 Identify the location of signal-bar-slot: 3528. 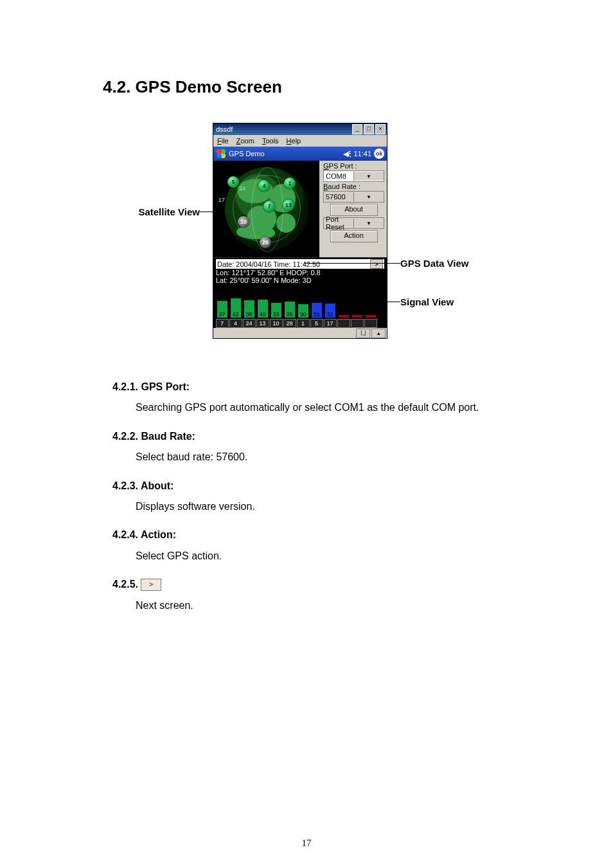
(289, 314).